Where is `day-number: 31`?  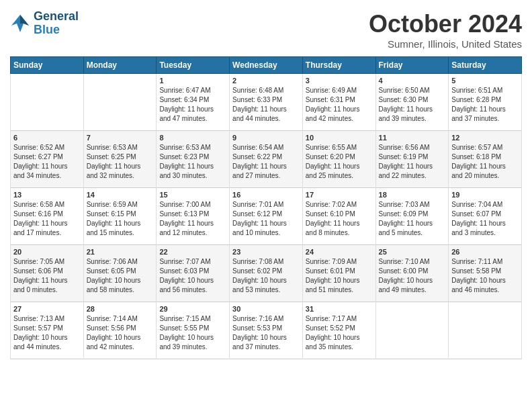 day-number: 31 is located at coordinates (339, 309).